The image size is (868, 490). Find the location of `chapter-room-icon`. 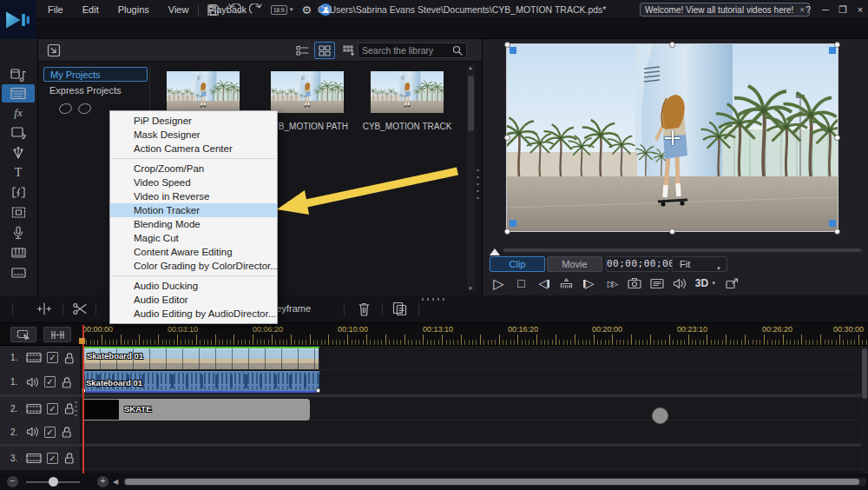

chapter-room-icon is located at coordinates (18, 252).